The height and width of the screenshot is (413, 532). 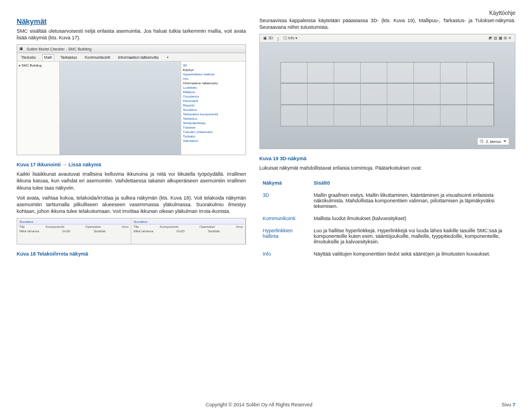 What do you see at coordinates (268, 38) in the screenshot?
I see `fig19-3d-label: ▣ 3D` at bounding box center [268, 38].